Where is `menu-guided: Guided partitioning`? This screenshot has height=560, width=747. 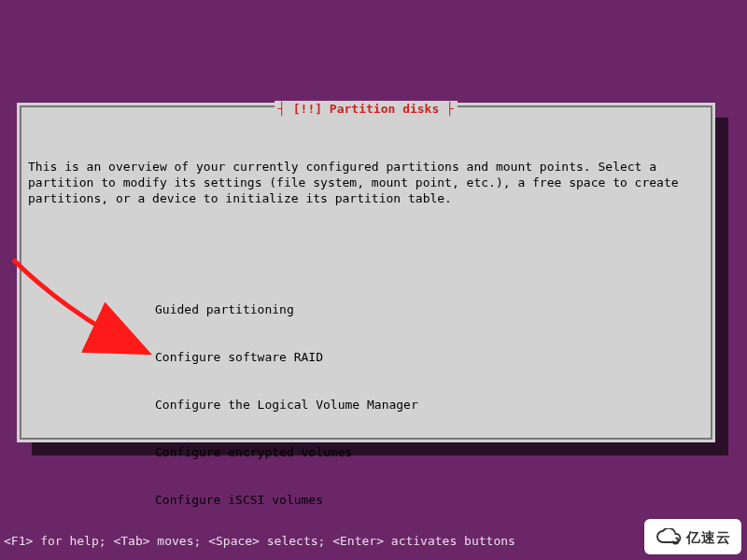 menu-guided: Guided partitioning is located at coordinates (366, 310).